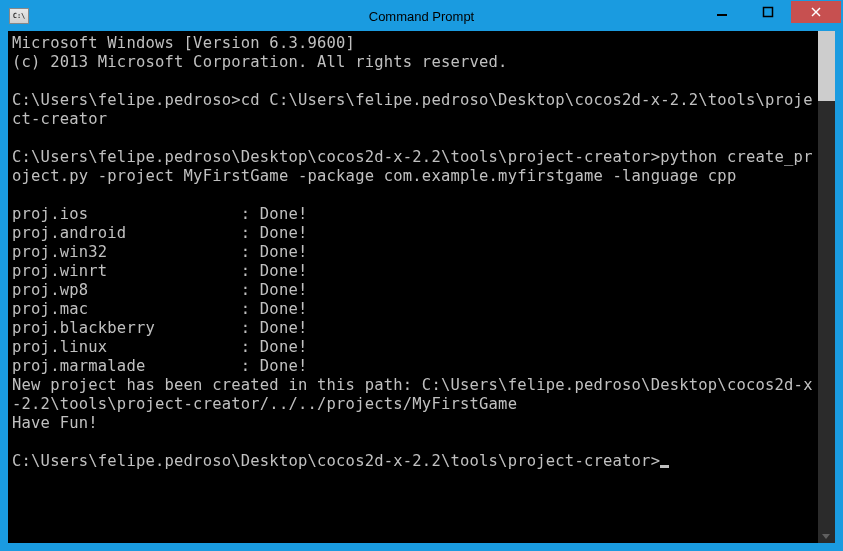 This screenshot has width=843, height=551. Describe the element at coordinates (413, 348) in the screenshot. I see `terminal-line: proj.linux : Done!` at that location.